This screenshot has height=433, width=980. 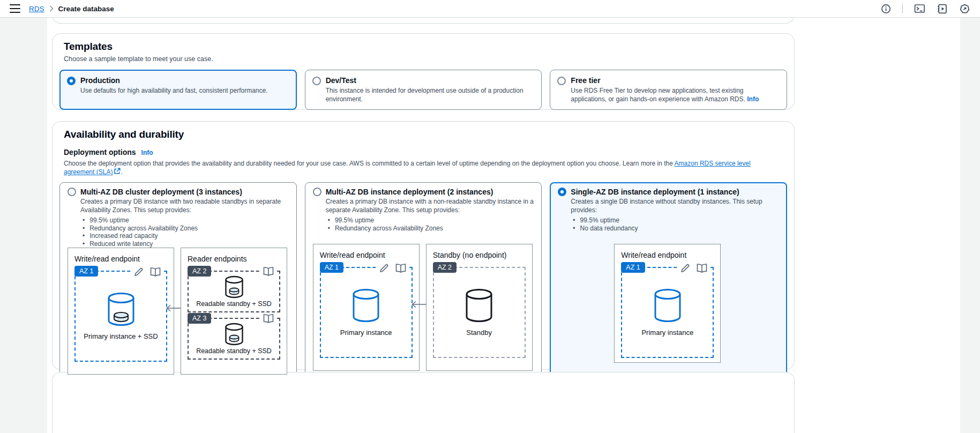 I want to click on availability-title: Availability and durability, so click(x=423, y=135).